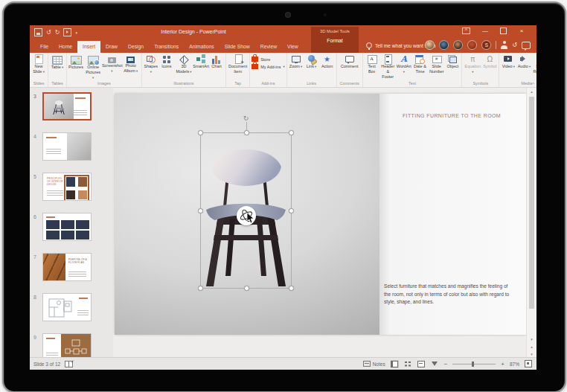  What do you see at coordinates (49, 33) in the screenshot?
I see `undo-icon: ↺` at bounding box center [49, 33].